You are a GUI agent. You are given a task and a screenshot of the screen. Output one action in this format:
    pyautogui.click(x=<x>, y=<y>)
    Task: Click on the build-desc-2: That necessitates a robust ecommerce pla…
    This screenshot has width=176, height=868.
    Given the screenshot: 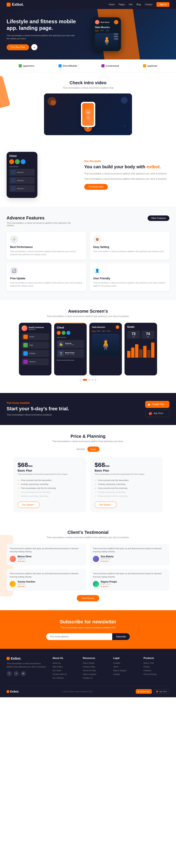 What is the action you would take?
    pyautogui.click(x=127, y=179)
    